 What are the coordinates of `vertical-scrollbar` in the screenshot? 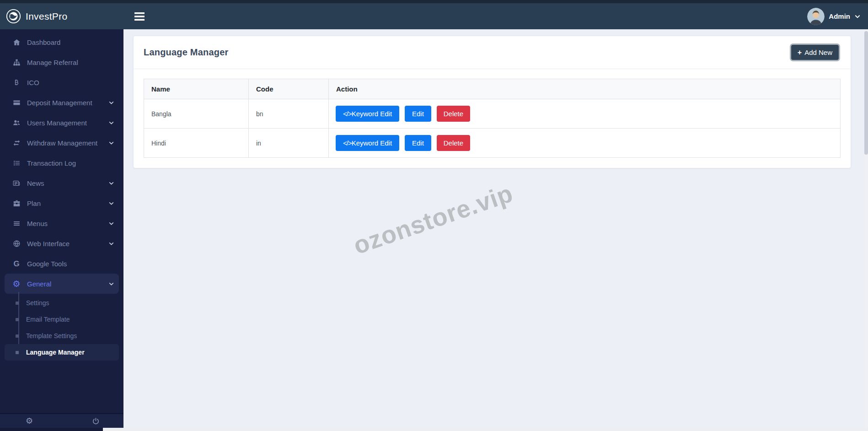 It's located at (866, 229).